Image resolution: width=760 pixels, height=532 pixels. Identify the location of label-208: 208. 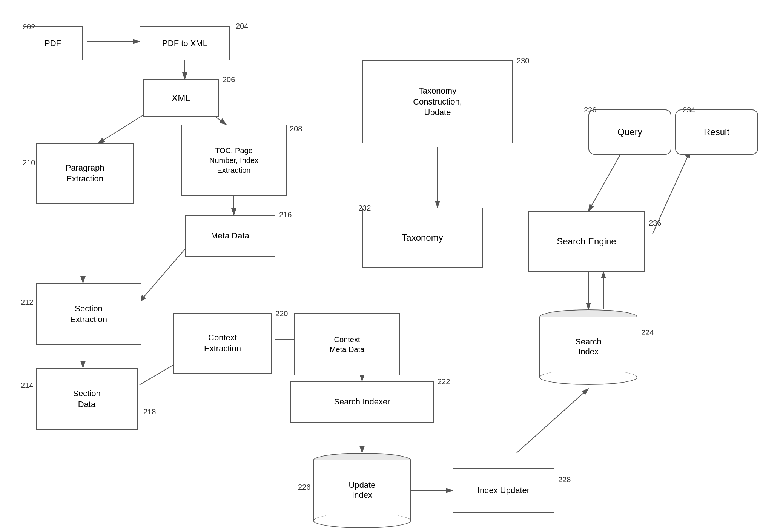
(296, 129).